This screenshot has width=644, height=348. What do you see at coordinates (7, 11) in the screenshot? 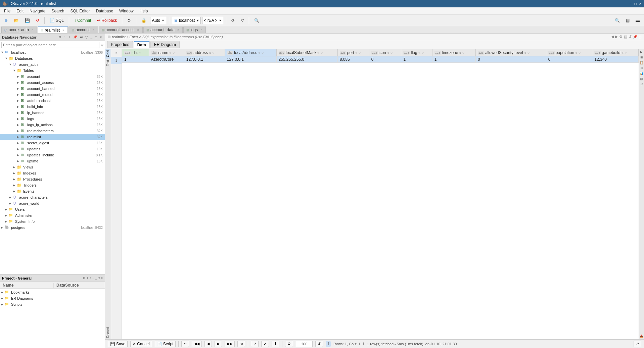
I see `menu-file: File` at bounding box center [7, 11].